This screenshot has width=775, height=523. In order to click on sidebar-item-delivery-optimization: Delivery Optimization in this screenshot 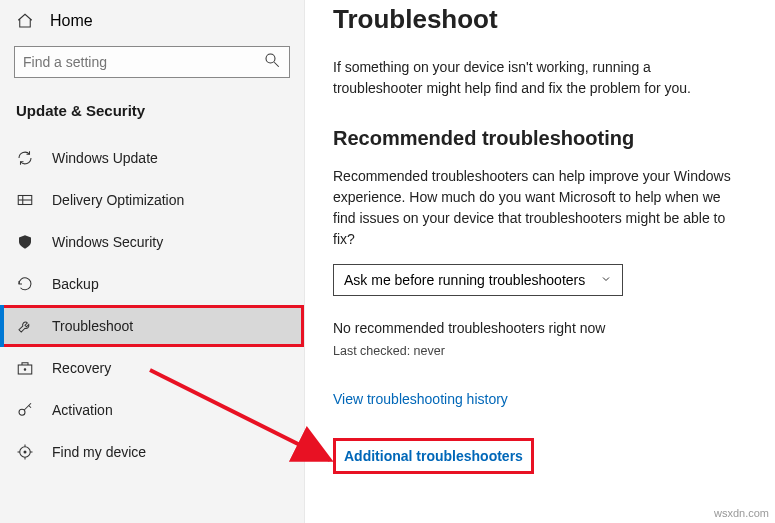, I will do `click(152, 200)`.